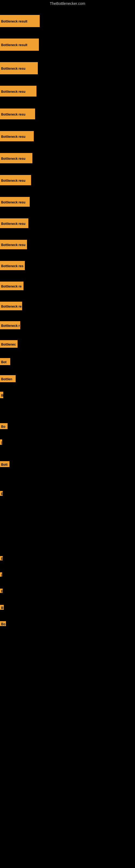 The height and width of the screenshot is (868, 135). I want to click on bar-label-26: B, so click(2, 607).